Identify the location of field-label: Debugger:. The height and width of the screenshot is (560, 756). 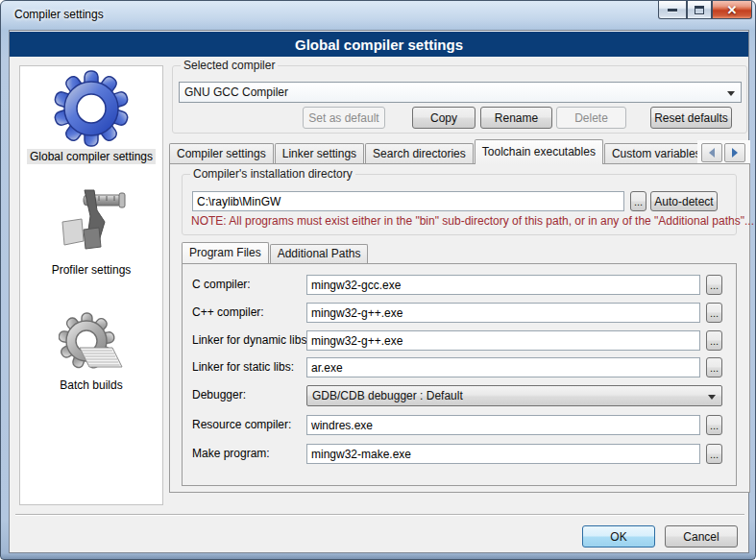
(219, 395).